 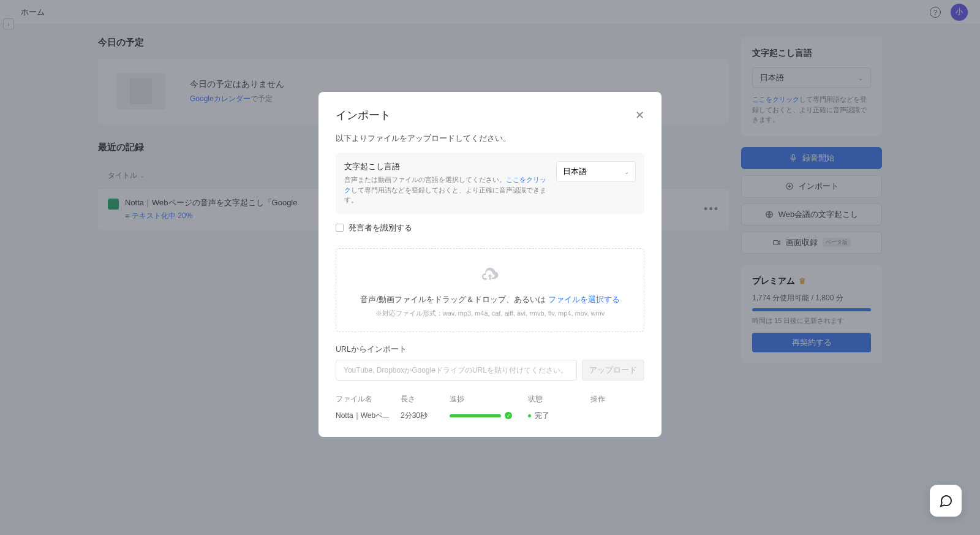 I want to click on status-dot-icon, so click(x=529, y=415).